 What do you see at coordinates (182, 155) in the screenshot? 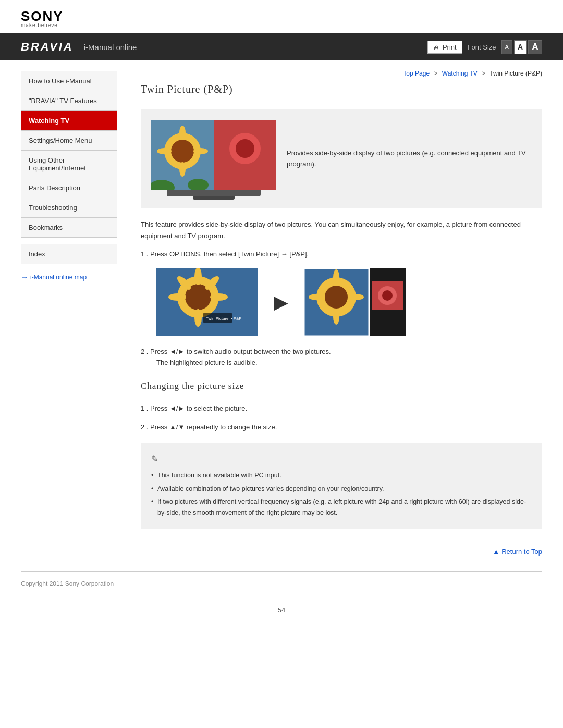
I see `tv-screen-left-panel` at bounding box center [182, 155].